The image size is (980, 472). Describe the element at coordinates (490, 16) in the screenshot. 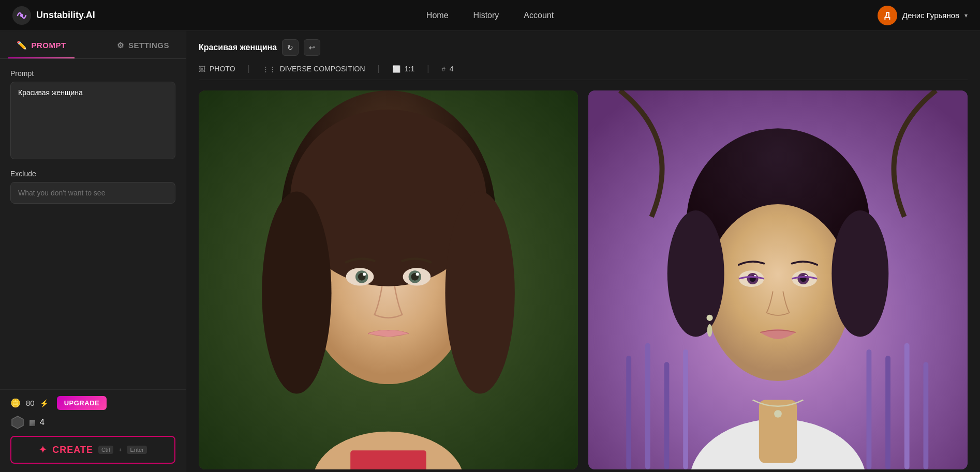

I see `header: Unstability.AI Home History Account Д Де…` at that location.